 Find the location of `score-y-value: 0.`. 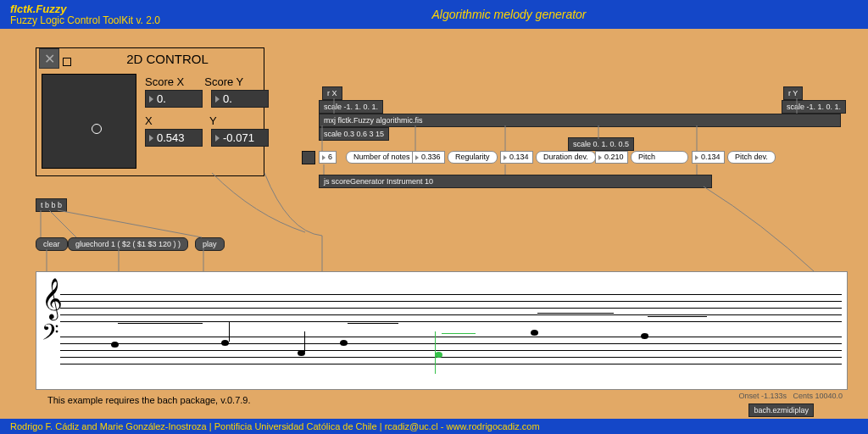

score-y-value: 0. is located at coordinates (240, 98).